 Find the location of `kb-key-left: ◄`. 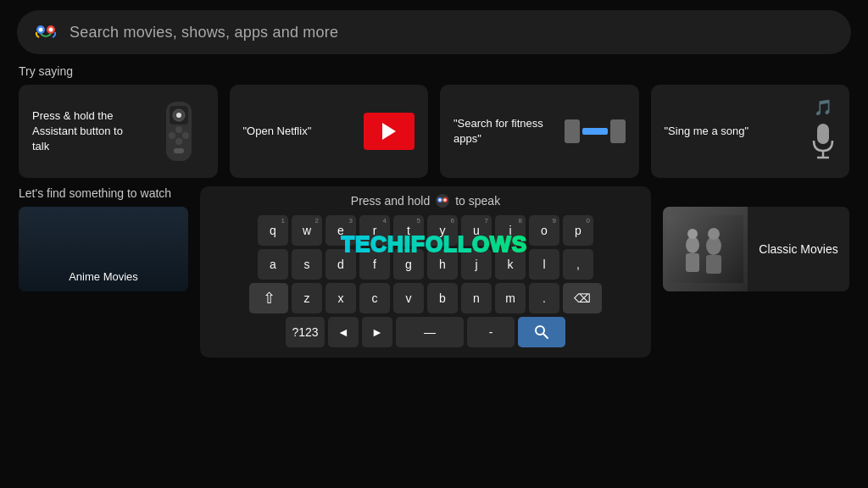

kb-key-left: ◄ is located at coordinates (343, 332).